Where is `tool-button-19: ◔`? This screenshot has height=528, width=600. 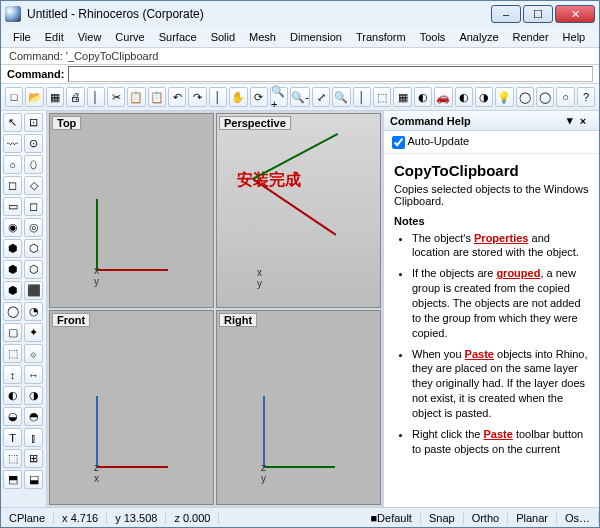 tool-button-19: ◔ is located at coordinates (34, 312).